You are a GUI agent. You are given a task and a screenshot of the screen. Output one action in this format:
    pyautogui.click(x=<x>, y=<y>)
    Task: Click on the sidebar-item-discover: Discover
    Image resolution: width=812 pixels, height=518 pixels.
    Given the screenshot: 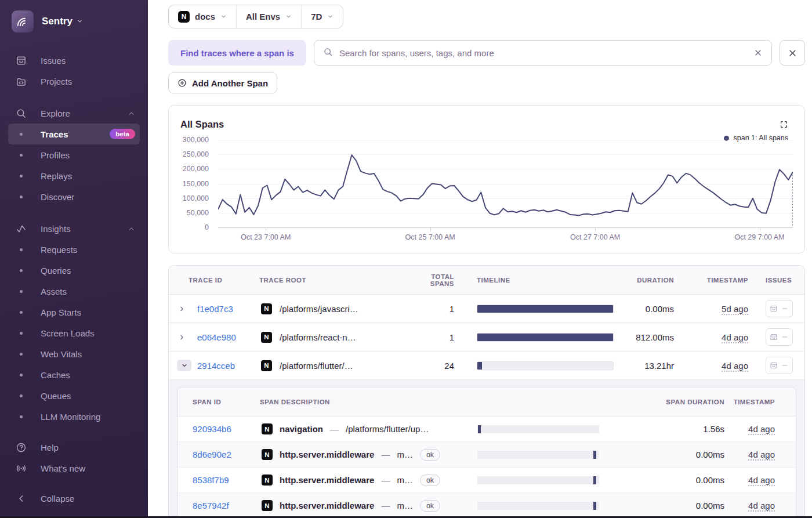 What is the action you would take?
    pyautogui.click(x=74, y=197)
    